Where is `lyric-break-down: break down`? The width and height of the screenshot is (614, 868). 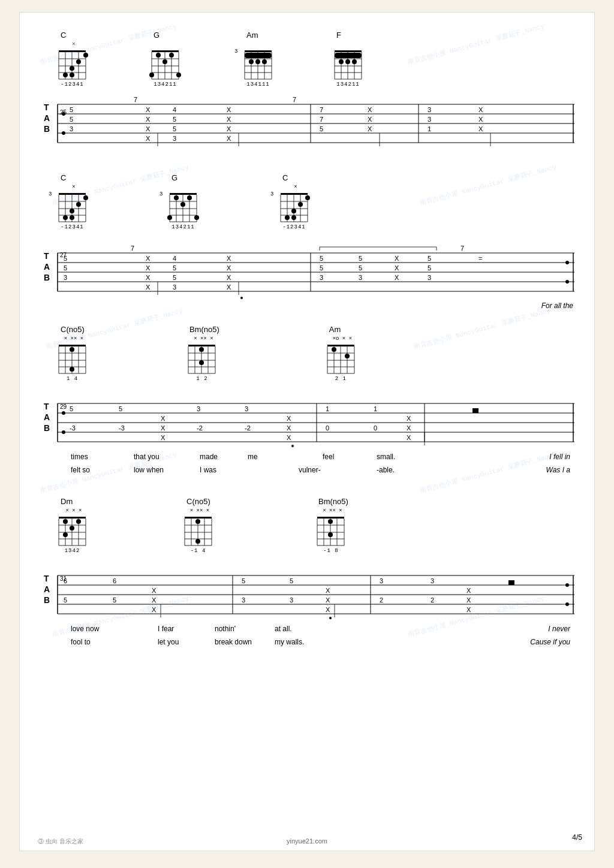
lyric-break-down: break down is located at coordinates (233, 642).